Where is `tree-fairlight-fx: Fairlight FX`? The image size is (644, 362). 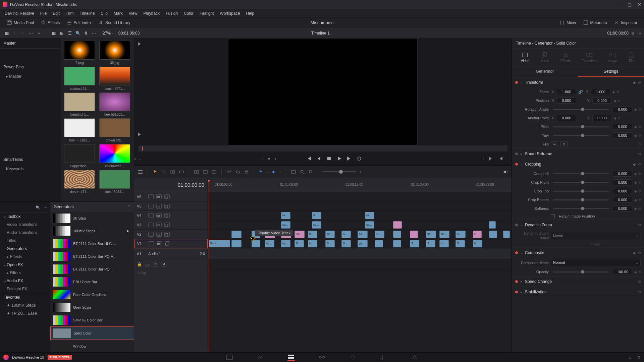 tree-fairlight-fx: Fairlight FX is located at coordinates (25, 289).